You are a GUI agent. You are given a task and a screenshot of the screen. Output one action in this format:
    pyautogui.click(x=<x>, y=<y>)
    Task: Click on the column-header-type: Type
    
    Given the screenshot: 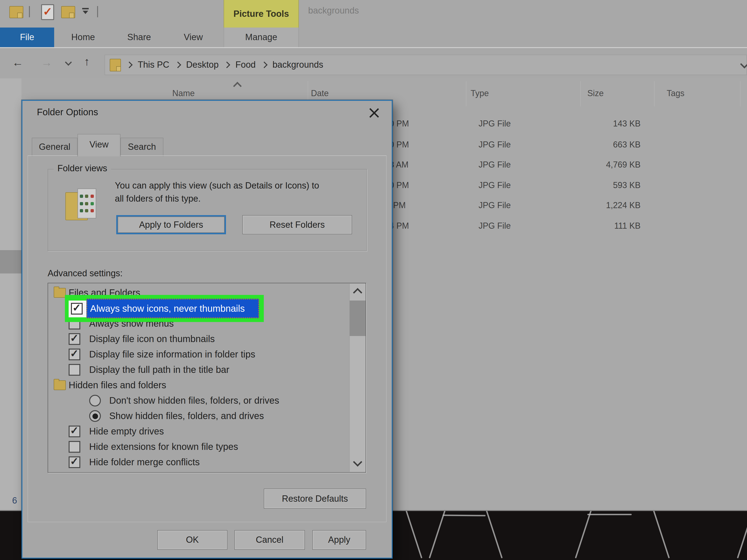 What is the action you would take?
    pyautogui.click(x=480, y=93)
    